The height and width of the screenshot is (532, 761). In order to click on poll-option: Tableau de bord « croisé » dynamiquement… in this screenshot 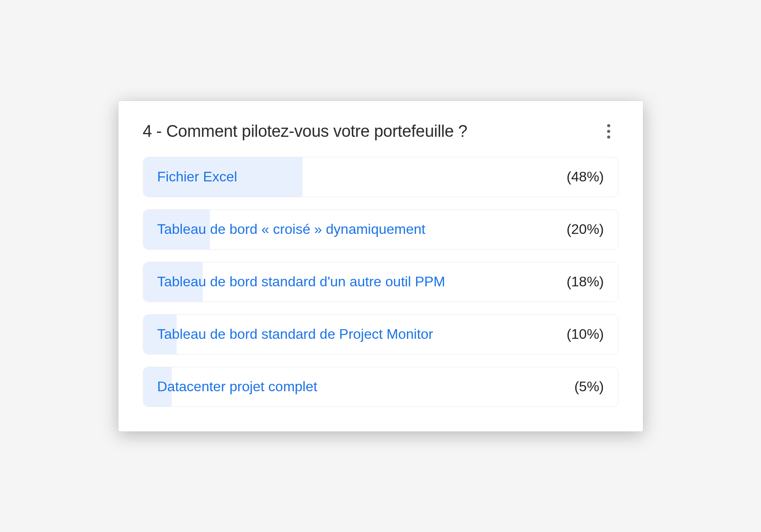, I will do `click(381, 229)`.